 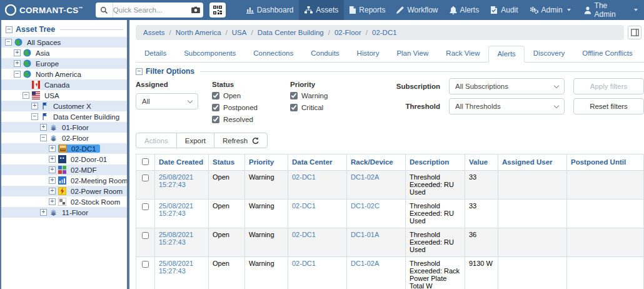 What do you see at coordinates (64, 159) in the screenshot?
I see `tree-item-02-door-01: +02-Door-01` at bounding box center [64, 159].